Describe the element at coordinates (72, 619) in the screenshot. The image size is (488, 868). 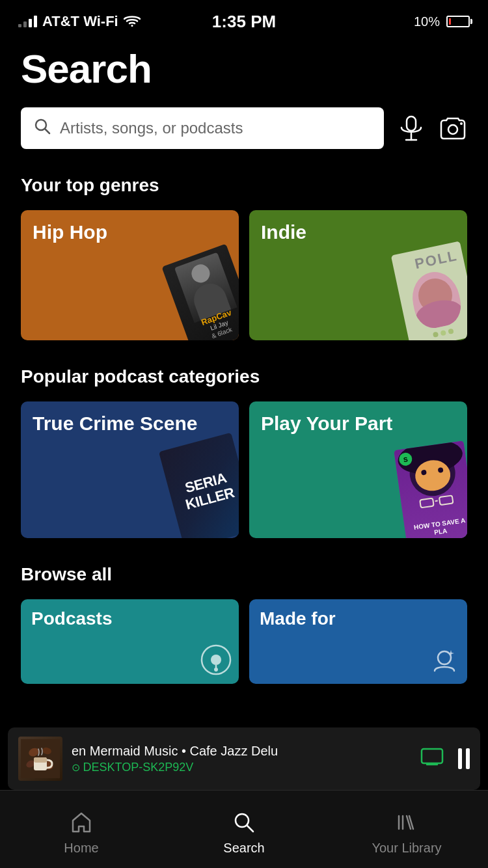
I see `browse-label-podcasts: Podcasts` at that location.